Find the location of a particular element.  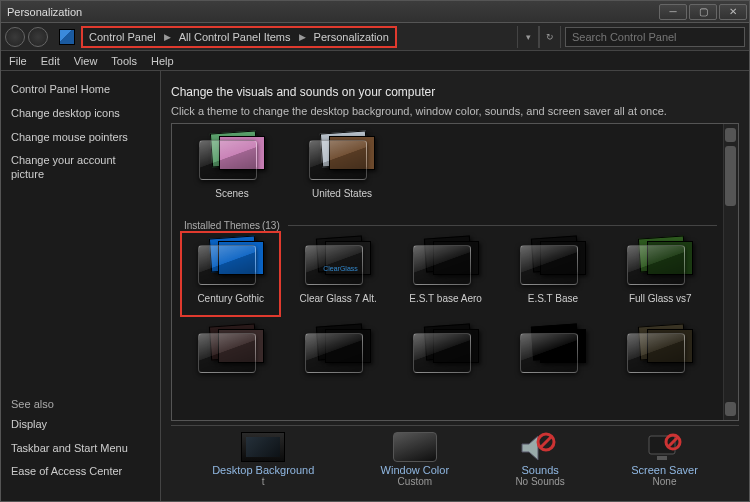

search-input is located at coordinates (655, 37).